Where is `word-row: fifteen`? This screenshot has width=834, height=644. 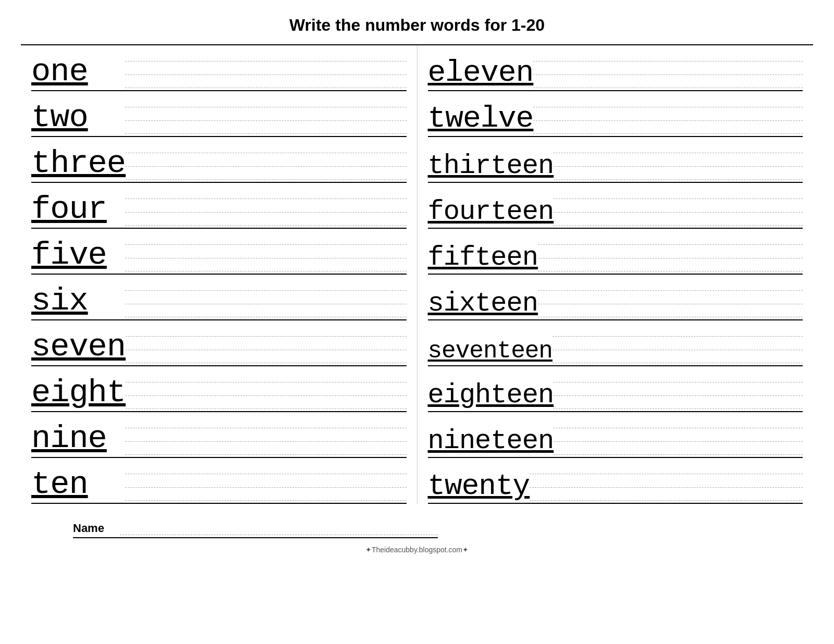
word-row: fifteen is located at coordinates (616, 252).